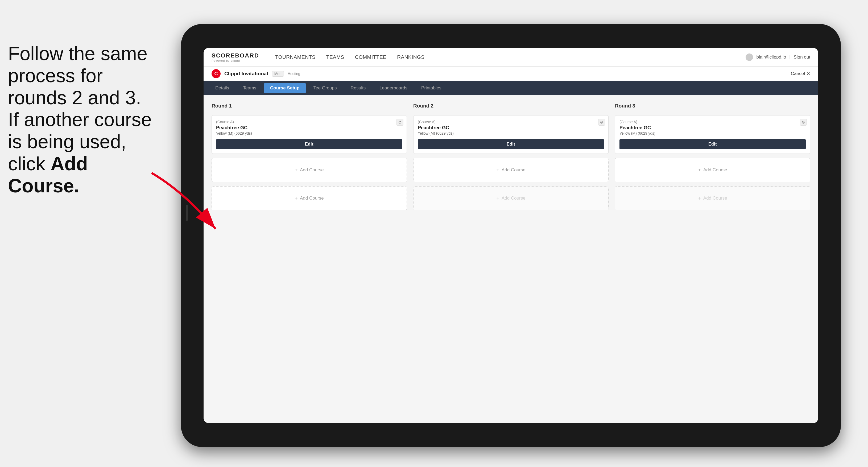  What do you see at coordinates (400, 122) in the screenshot?
I see `round-1-card-menu-btn: ⊙` at bounding box center [400, 122].